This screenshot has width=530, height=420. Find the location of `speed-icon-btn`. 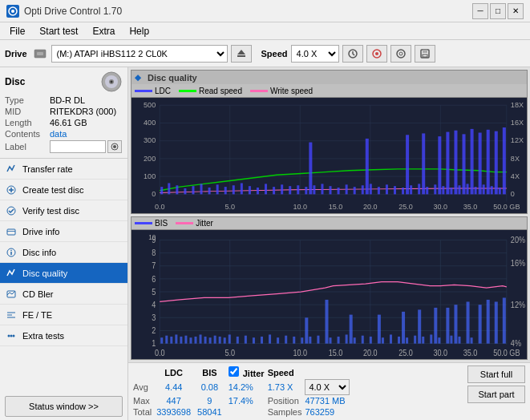

speed-icon-btn is located at coordinates (353, 54).